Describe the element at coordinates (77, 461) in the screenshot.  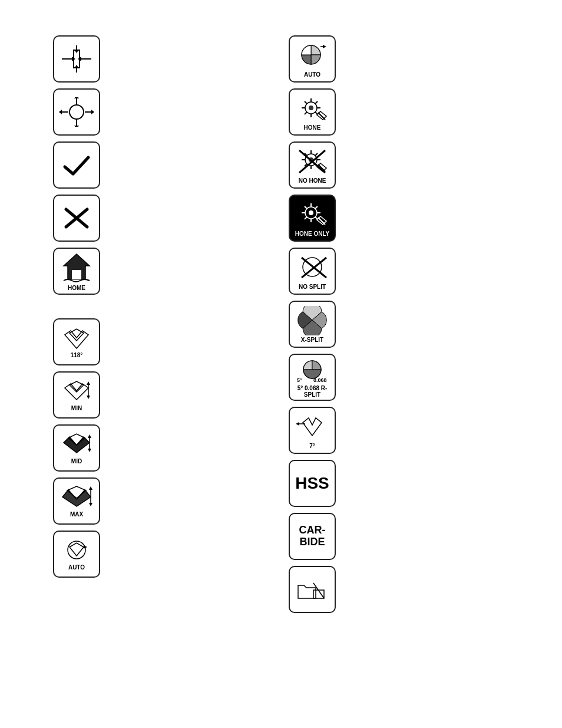
I see `mid-label: MID` at that location.